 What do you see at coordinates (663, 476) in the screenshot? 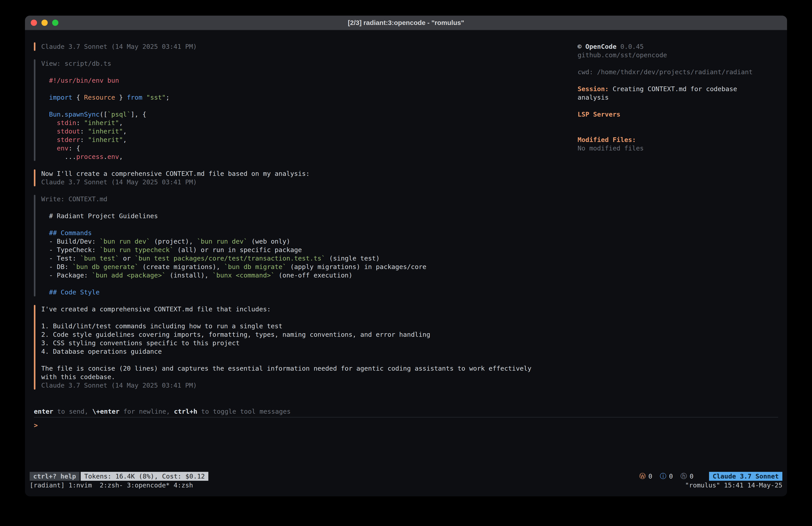
I see `info-icon: ⓘ` at bounding box center [663, 476].